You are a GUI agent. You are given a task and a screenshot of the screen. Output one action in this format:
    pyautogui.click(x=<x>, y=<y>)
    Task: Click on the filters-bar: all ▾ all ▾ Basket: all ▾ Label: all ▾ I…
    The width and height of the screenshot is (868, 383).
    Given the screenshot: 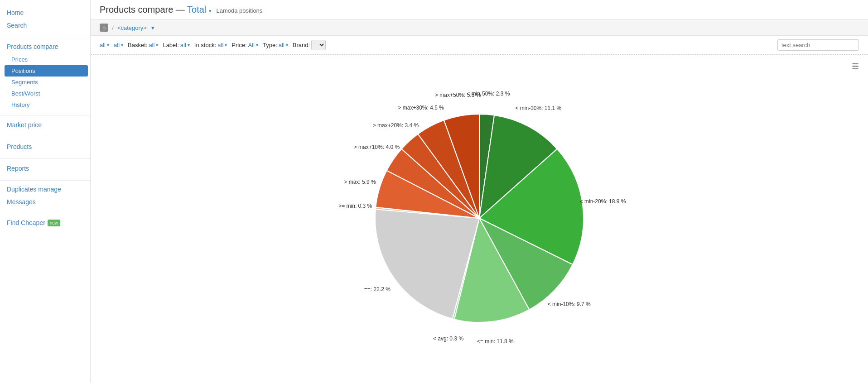 What is the action you would take?
    pyautogui.click(x=479, y=45)
    